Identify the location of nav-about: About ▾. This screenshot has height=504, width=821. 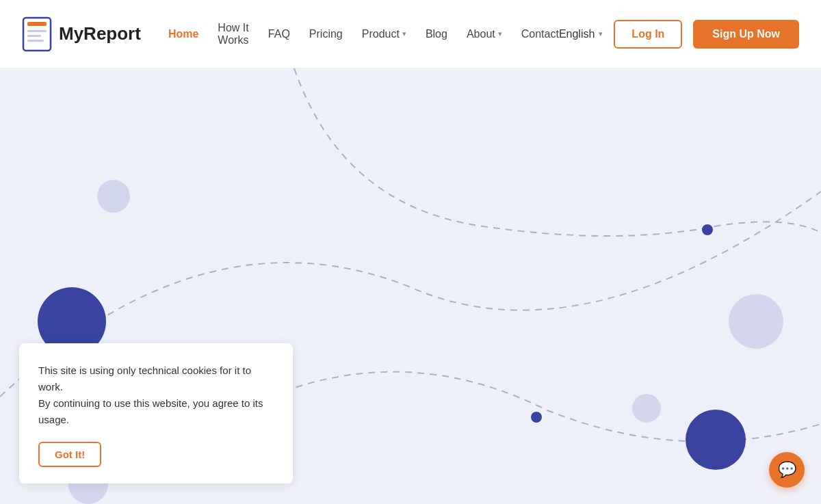
(484, 34).